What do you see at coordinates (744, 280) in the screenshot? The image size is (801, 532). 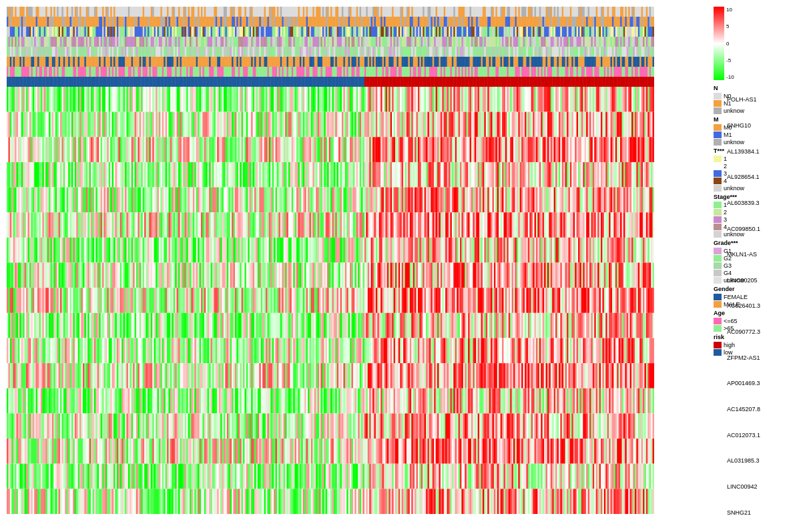 I see `gene-label: LINC00205` at bounding box center [744, 280].